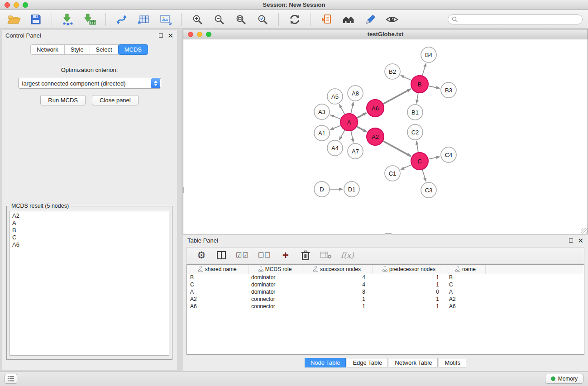 Image resolution: width=588 pixels, height=386 pixels. I want to click on node-C2: C2, so click(415, 132).